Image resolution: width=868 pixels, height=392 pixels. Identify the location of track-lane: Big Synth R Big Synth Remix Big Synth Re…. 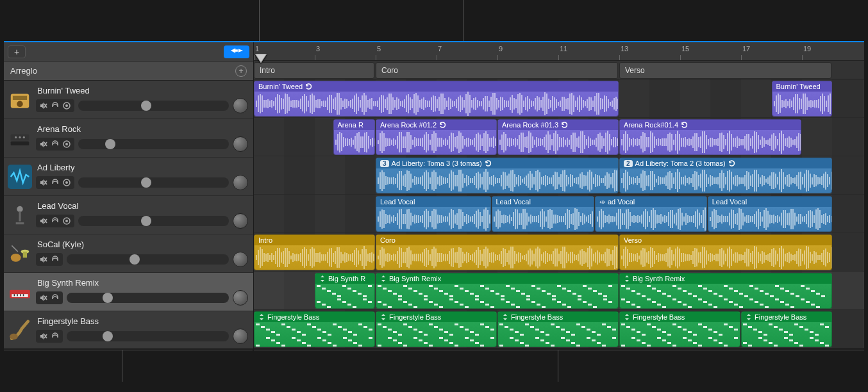
(559, 291).